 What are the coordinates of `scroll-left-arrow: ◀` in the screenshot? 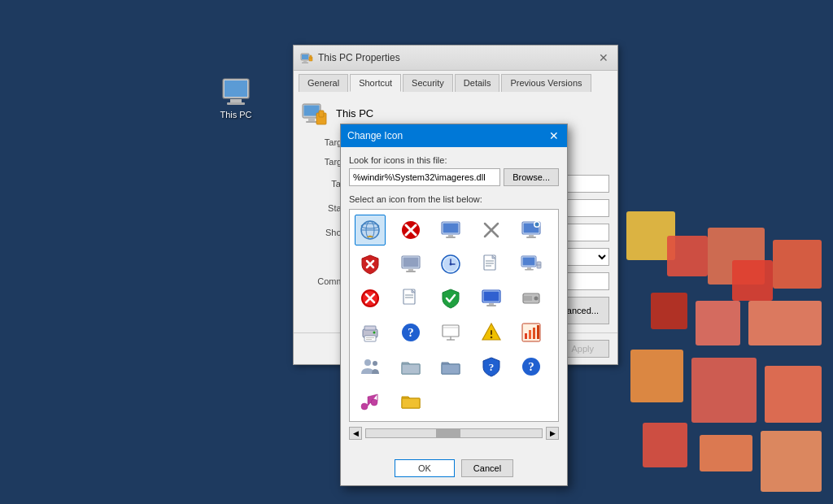 It's located at (355, 433).